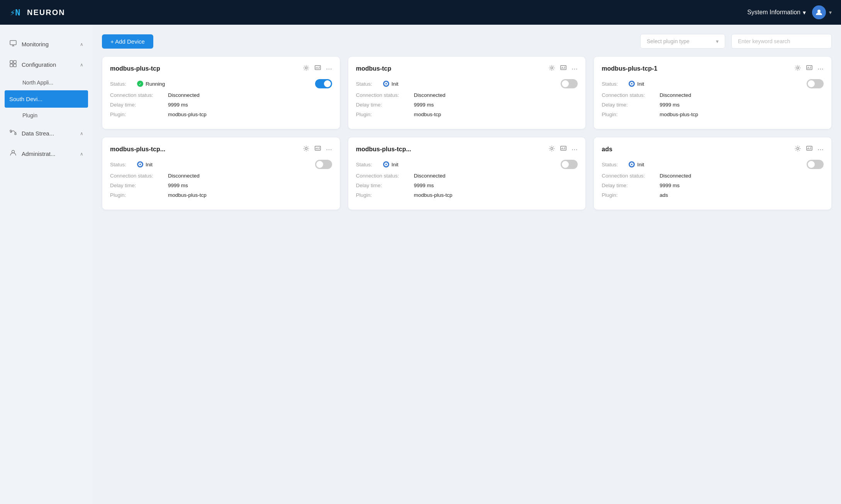  Describe the element at coordinates (178, 185) in the screenshot. I see `delay-value-card-4: 9999 ms` at that location.